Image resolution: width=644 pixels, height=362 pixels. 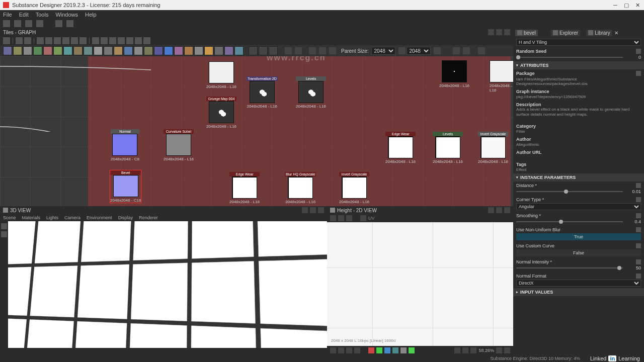 I want to click on instance-params-section: INSTANCE PARAMETERS, so click(x=579, y=177).